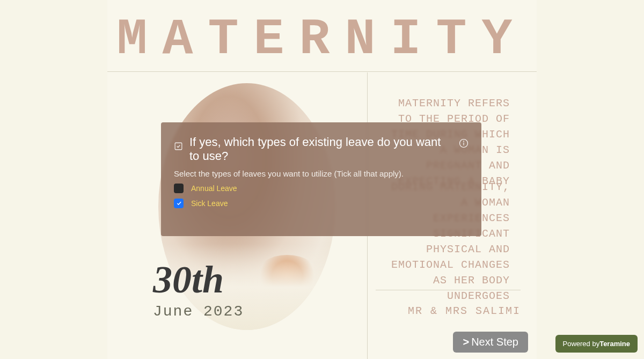 The height and width of the screenshot is (359, 644). Describe the element at coordinates (214, 188) in the screenshot. I see `checkbox-label: Annual Leave` at that location.